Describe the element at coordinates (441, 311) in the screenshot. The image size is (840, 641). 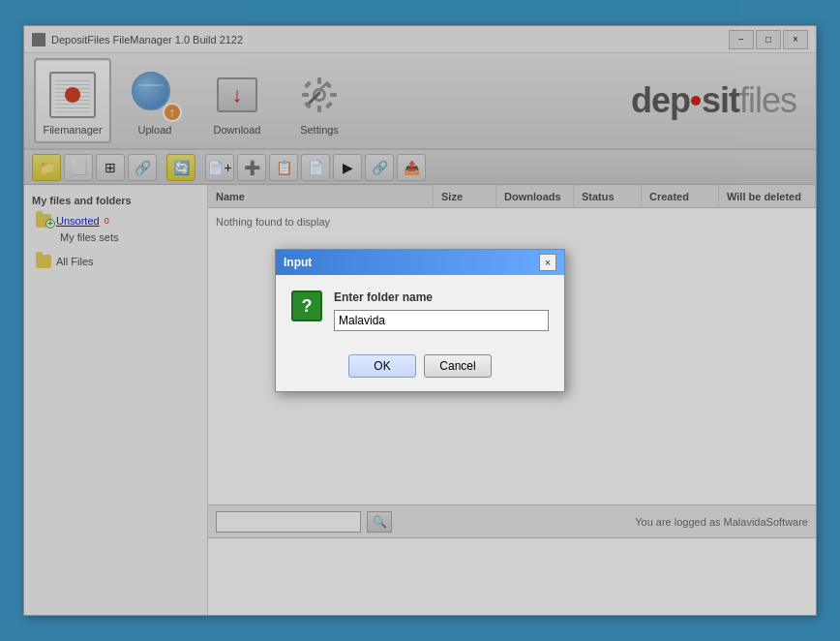
I see `modal-input-area: Enter folder name` at that location.